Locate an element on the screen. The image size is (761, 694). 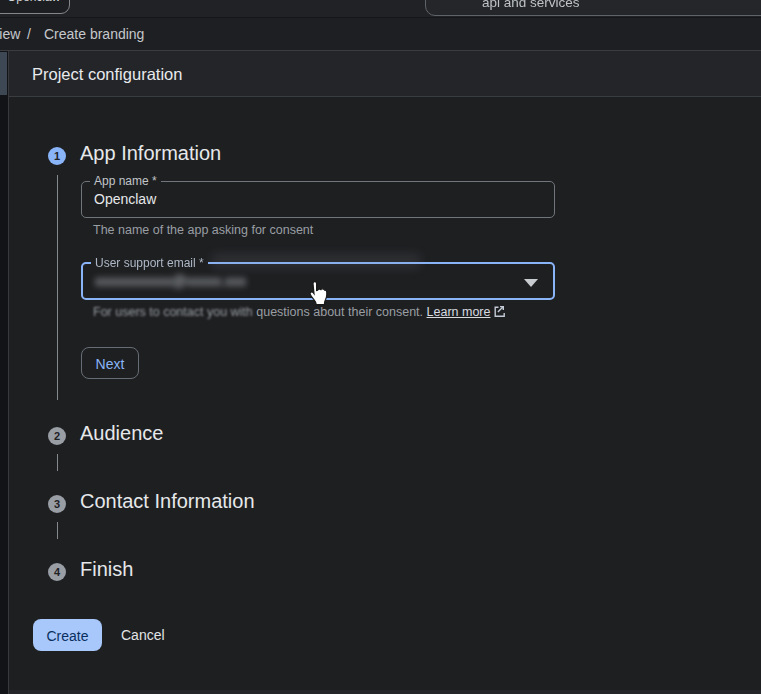
browser-tab-openclaw: Openclaw is located at coordinates (35, 7).